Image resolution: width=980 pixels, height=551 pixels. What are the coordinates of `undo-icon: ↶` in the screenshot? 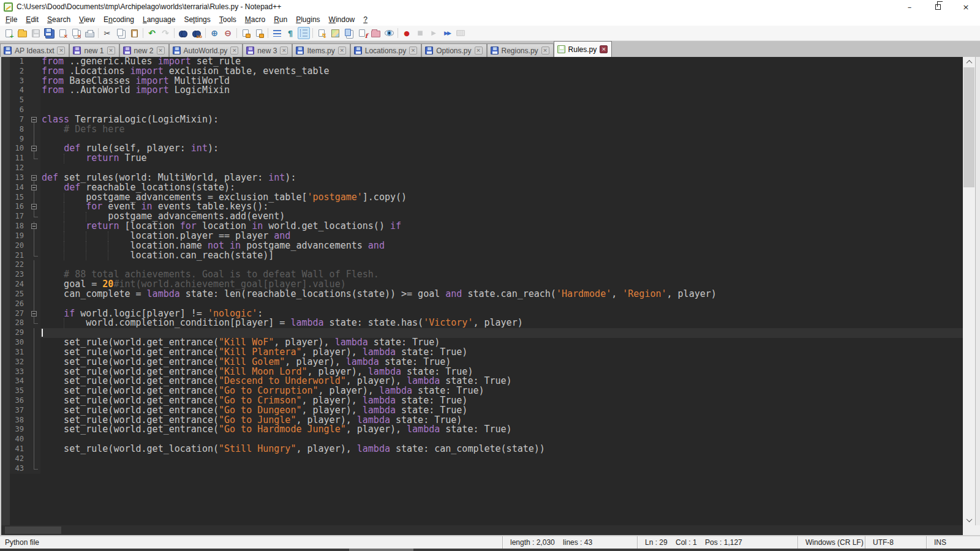 It's located at (152, 33).